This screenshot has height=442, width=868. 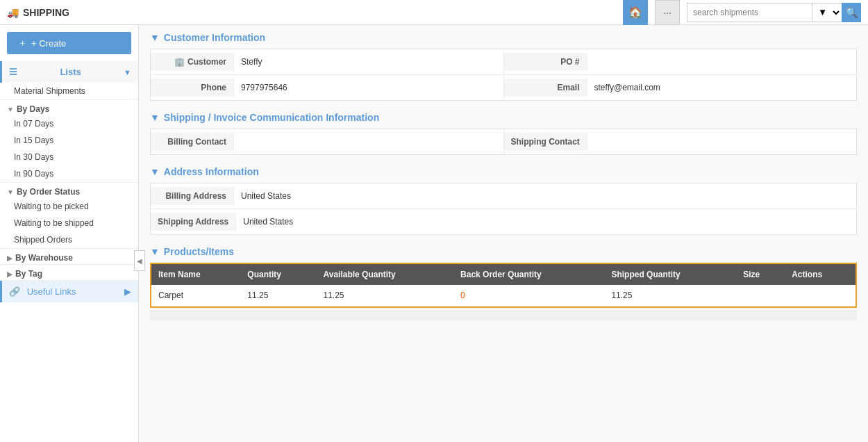 What do you see at coordinates (199, 252) in the screenshot?
I see `products-label: Products/Items` at bounding box center [199, 252].